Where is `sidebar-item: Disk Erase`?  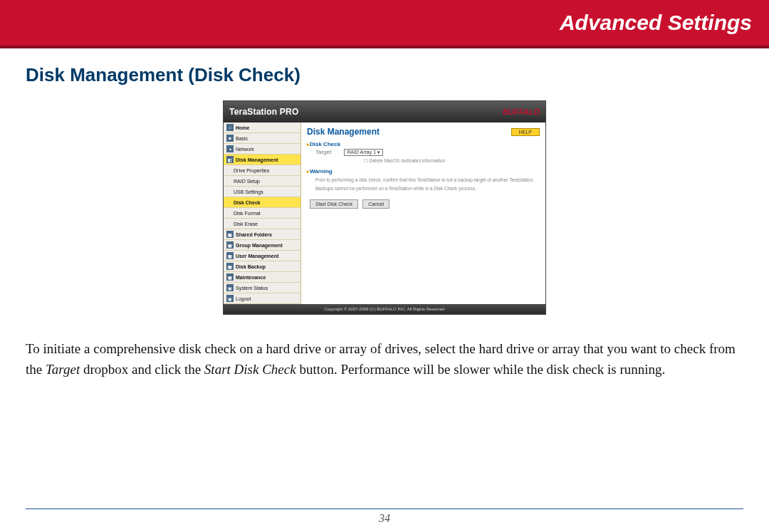
sidebar-item: Disk Erase is located at coordinates (262, 224).